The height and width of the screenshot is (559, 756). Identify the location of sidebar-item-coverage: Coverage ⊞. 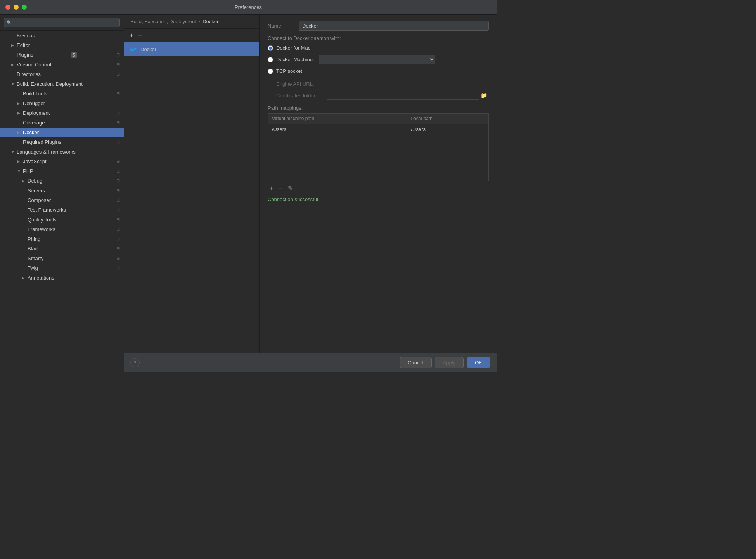
(62, 122).